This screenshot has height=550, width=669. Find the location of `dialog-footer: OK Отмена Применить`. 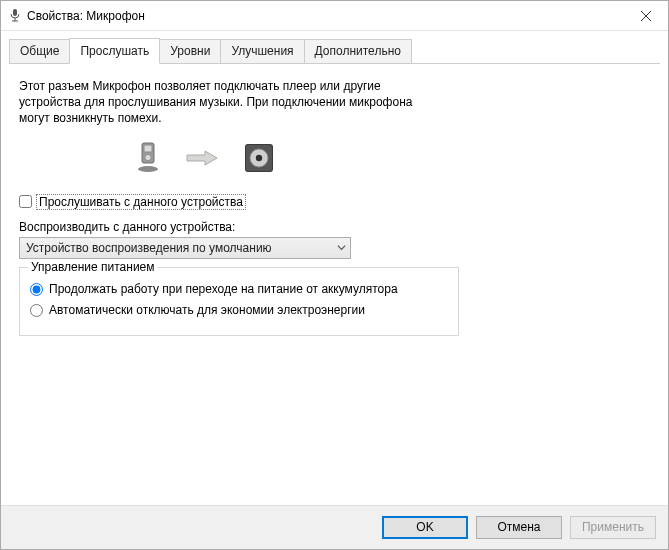

dialog-footer: OK Отмена Применить is located at coordinates (334, 527).